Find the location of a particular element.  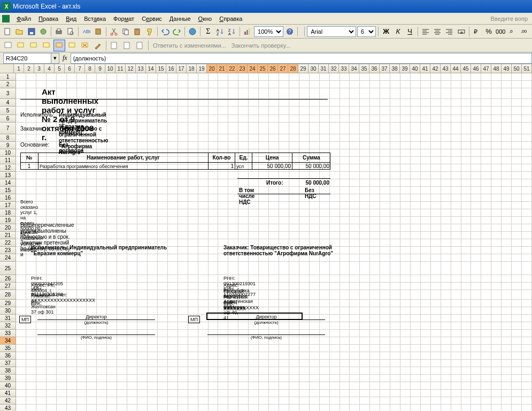

sort-desc-icon: ZA is located at coordinates (232, 32).